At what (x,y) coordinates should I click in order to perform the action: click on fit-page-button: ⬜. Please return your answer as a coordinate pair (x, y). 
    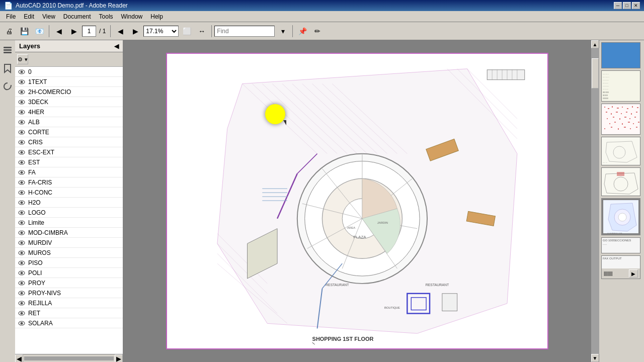
    Looking at the image, I should click on (187, 31).